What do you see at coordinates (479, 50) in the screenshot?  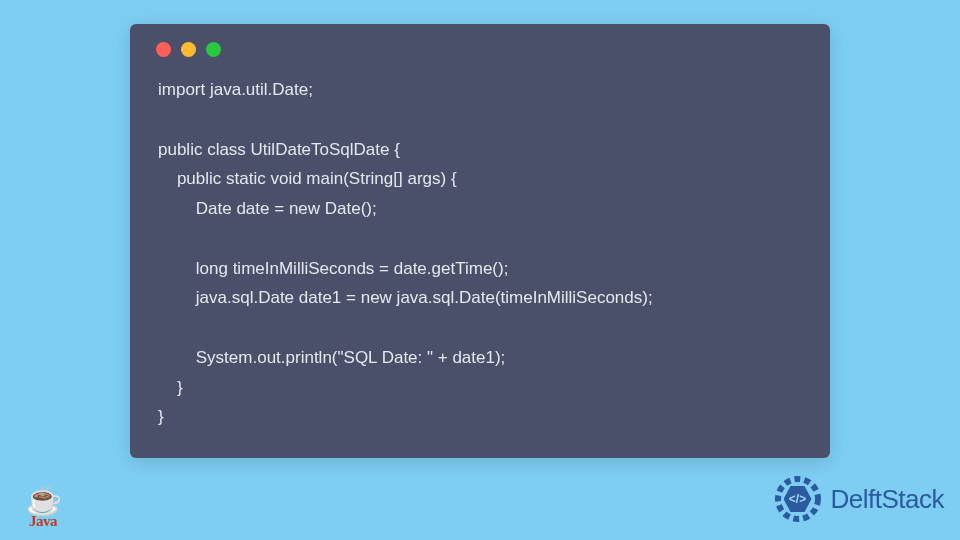 I see `window-controls` at bounding box center [479, 50].